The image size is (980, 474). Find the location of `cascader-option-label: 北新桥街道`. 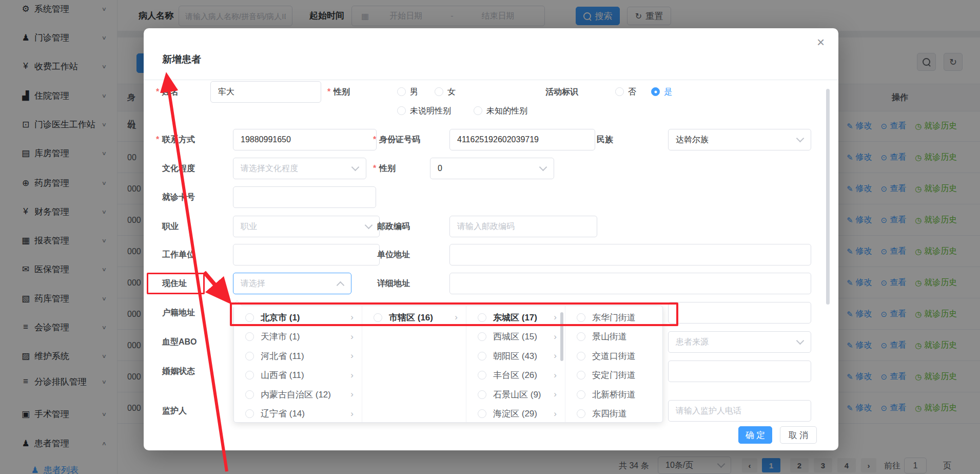

cascader-option-label: 北新桥街道 is located at coordinates (614, 394).